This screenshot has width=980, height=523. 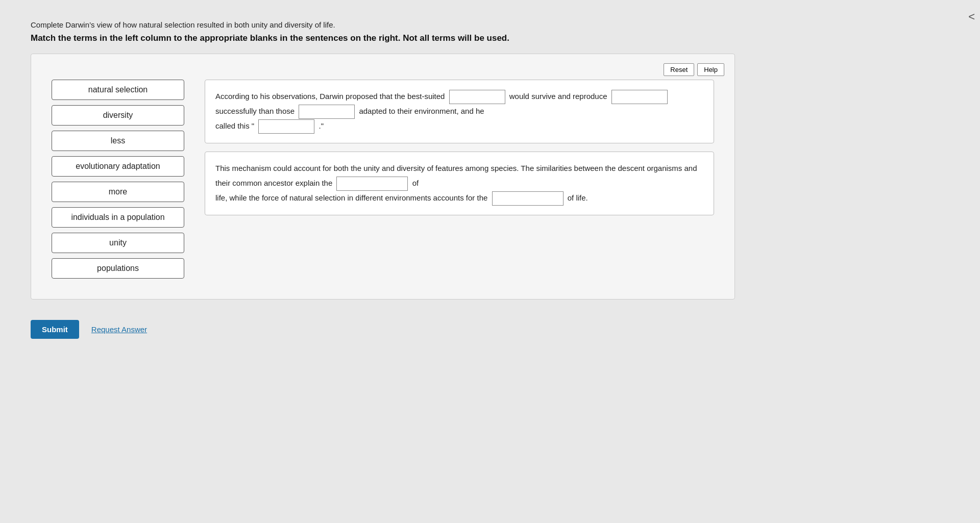 What do you see at coordinates (456, 176) in the screenshot?
I see `sentence2-text1: This mechanism could account for both th…` at bounding box center [456, 176].